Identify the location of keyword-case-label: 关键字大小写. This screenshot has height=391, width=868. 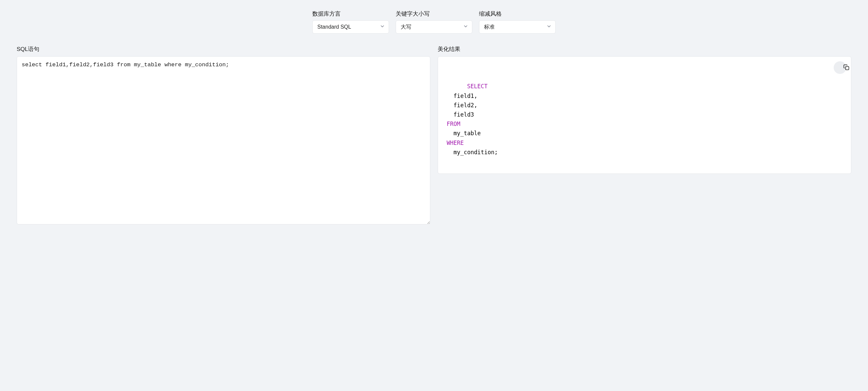
(434, 14).